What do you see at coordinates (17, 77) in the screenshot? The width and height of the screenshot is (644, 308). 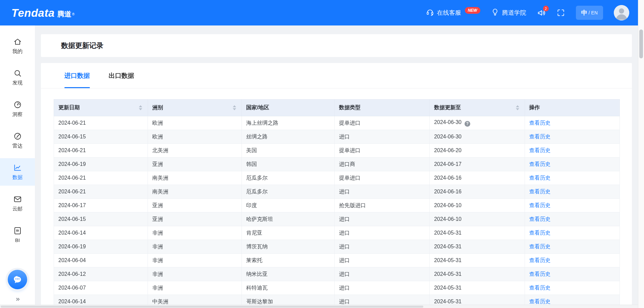 I see `sidebar-item-discover: 发现` at bounding box center [17, 77].